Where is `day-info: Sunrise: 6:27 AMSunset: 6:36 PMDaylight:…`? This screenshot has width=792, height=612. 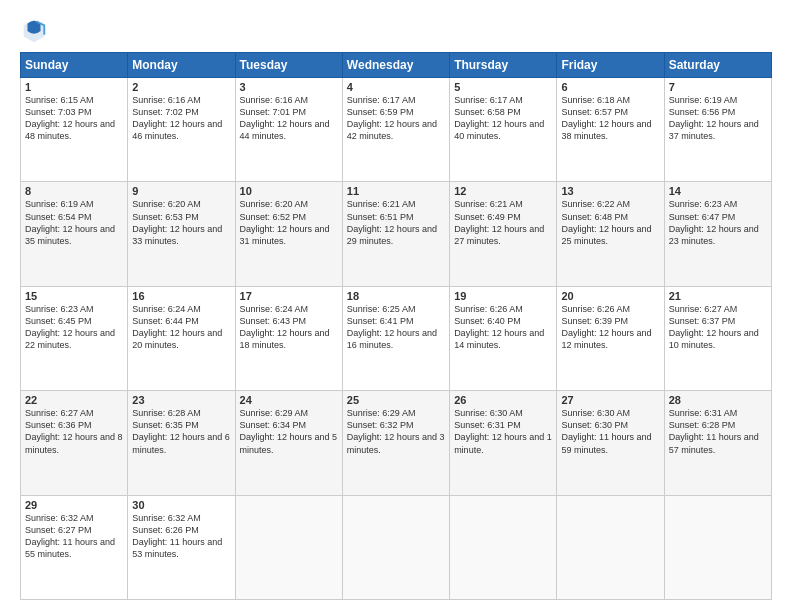
day-info: Sunrise: 6:27 AMSunset: 6:36 PMDaylight:… is located at coordinates (74, 432).